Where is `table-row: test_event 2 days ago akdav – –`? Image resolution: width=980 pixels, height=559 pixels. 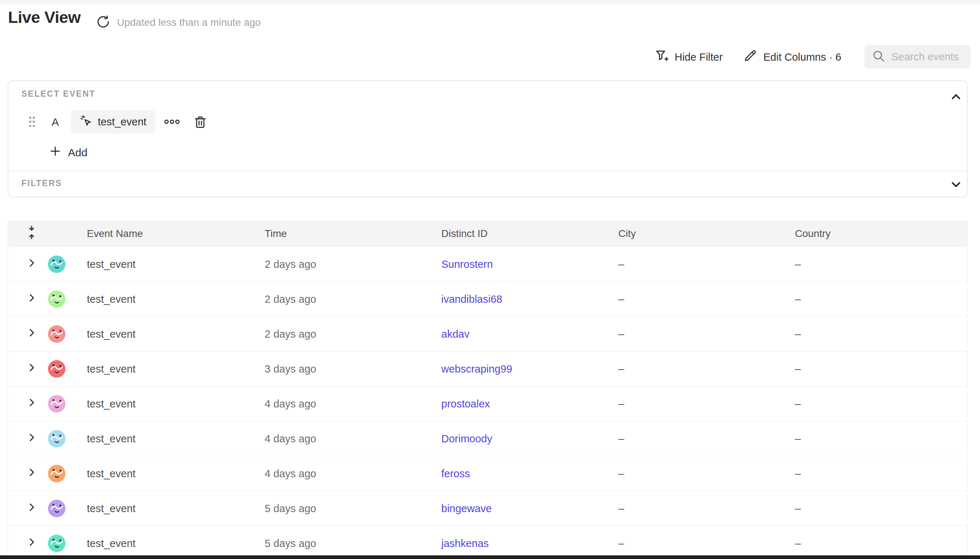
table-row: test_event 2 days ago akdav – – is located at coordinates (488, 334).